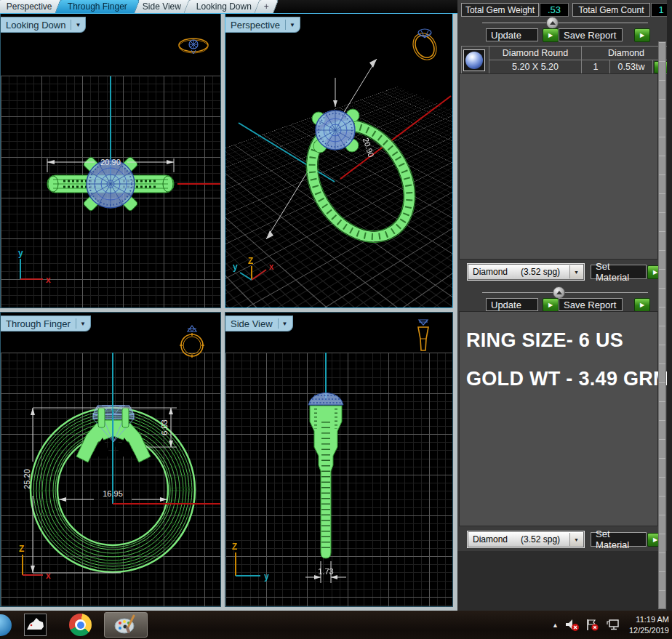  I want to click on gem-top-view, so click(111, 184).